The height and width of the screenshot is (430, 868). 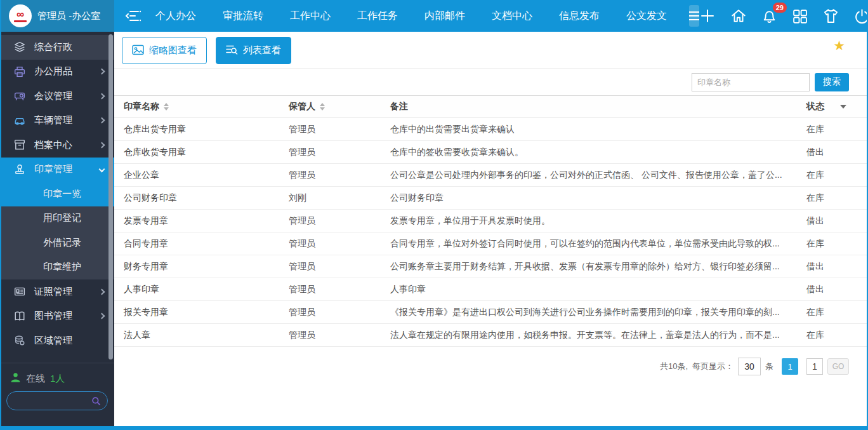 I want to click on add-icon, so click(x=707, y=16).